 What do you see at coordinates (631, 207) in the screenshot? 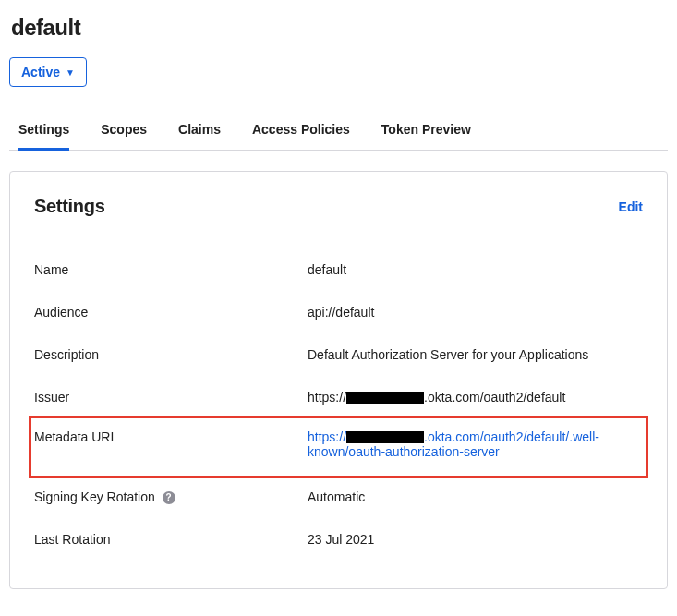
I see `edit-button: Edit` at bounding box center [631, 207].